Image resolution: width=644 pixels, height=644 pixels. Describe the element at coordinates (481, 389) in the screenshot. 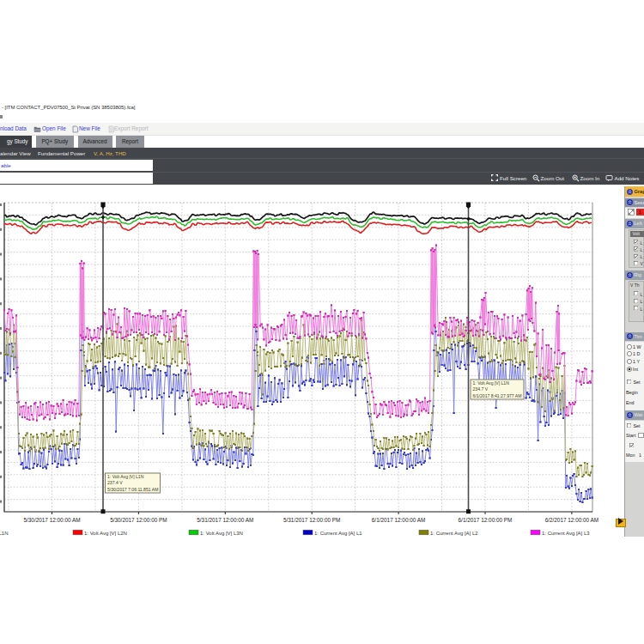

I see `svg-text: 234.7 V` at that location.